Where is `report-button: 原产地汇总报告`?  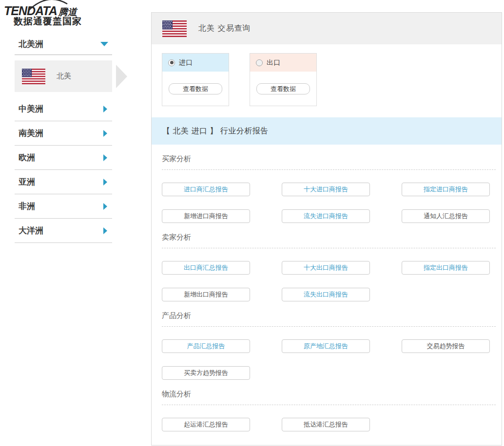 report-button: 原产地汇总报告 is located at coordinates (326, 346).